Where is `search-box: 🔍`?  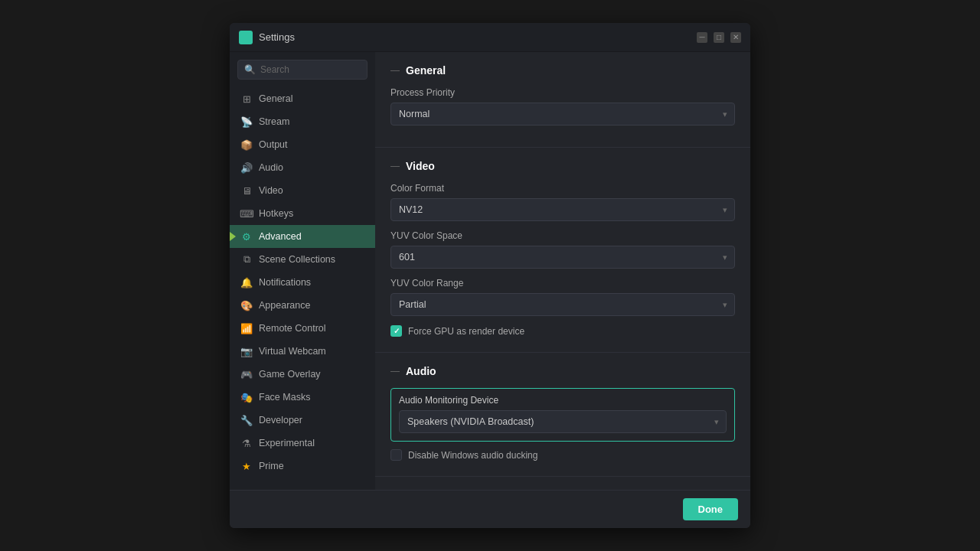 search-box: 🔍 is located at coordinates (302, 70).